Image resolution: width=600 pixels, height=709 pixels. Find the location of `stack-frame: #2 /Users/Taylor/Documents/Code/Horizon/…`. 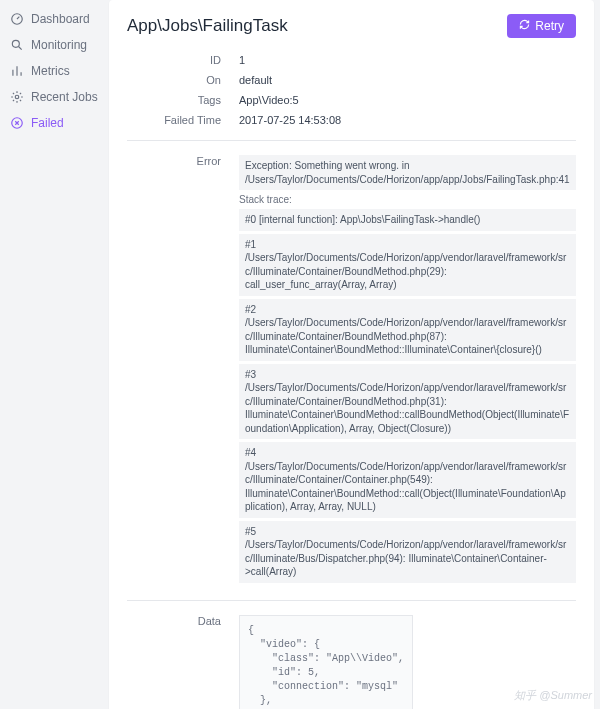

stack-frame: #2 /Users/Taylor/Documents/Code/Horizon/… is located at coordinates (408, 330).